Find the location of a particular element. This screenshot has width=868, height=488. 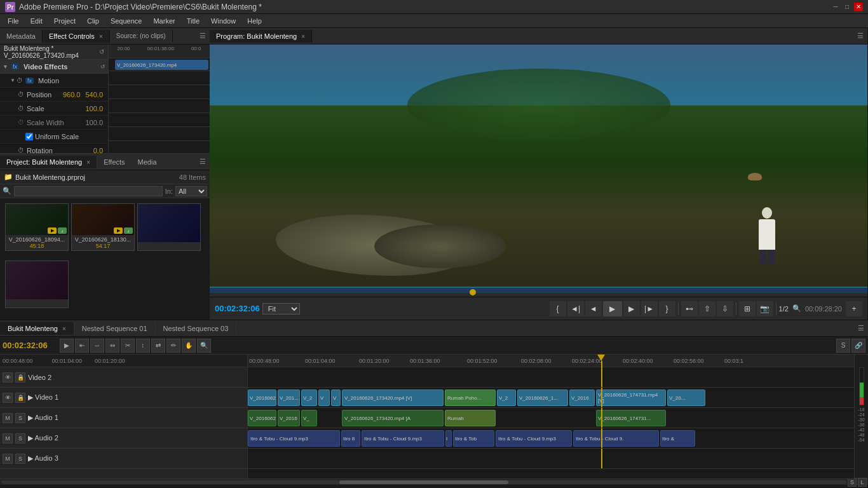

v2-eye-btn: 👁 is located at coordinates (8, 377).